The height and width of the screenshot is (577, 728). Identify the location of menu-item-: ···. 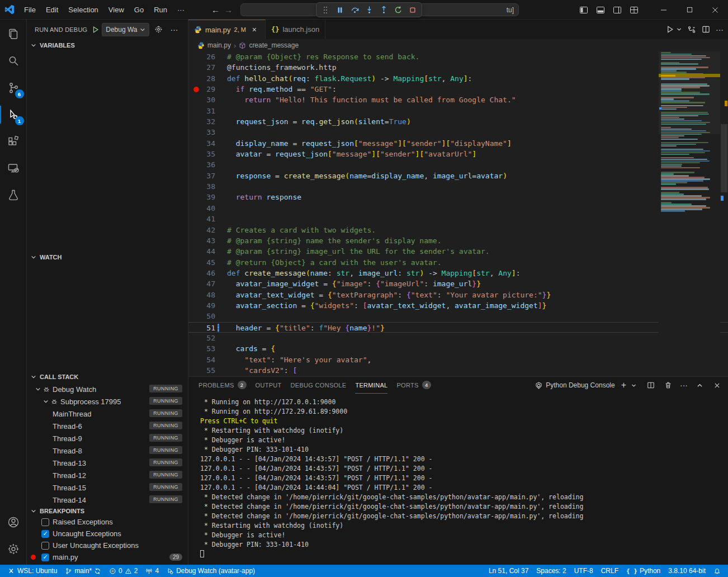
(181, 10).